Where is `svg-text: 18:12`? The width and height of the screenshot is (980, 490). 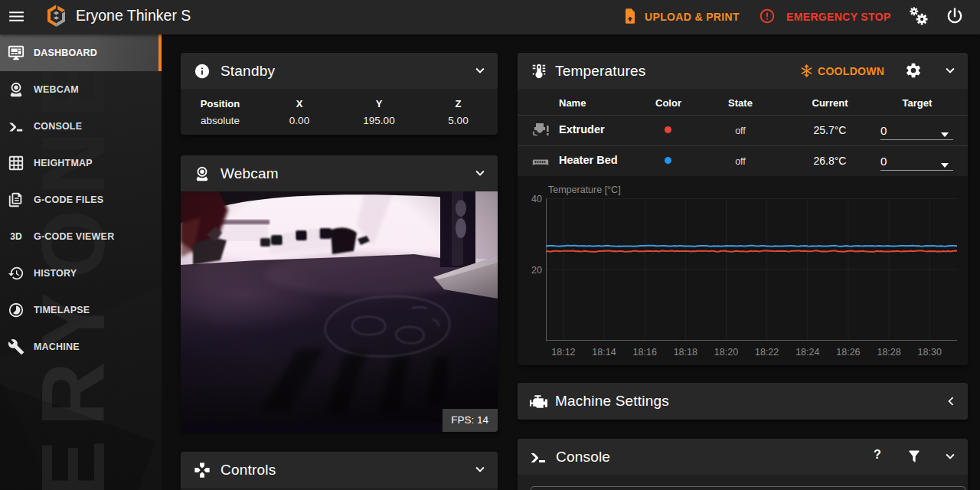
svg-text: 18:12 is located at coordinates (564, 352).